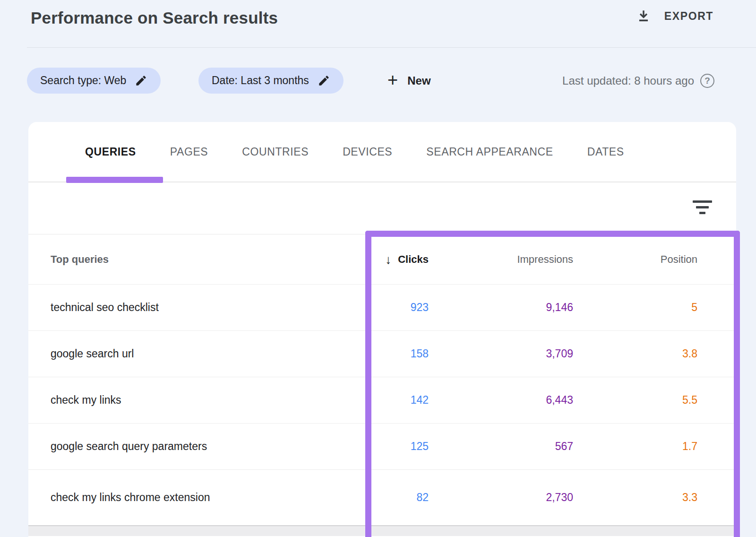  What do you see at coordinates (372, 354) in the screenshot?
I see `clicks-value: 158` at bounding box center [372, 354].